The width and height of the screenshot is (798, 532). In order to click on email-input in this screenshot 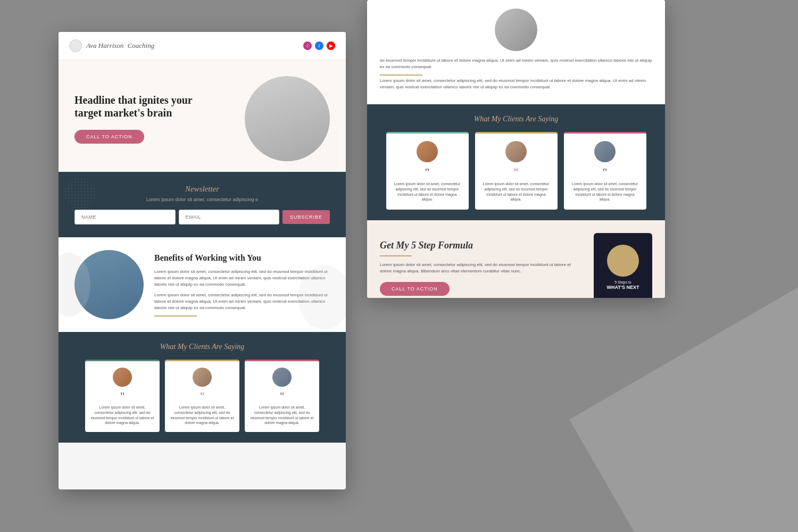, I will do `click(229, 217)`.